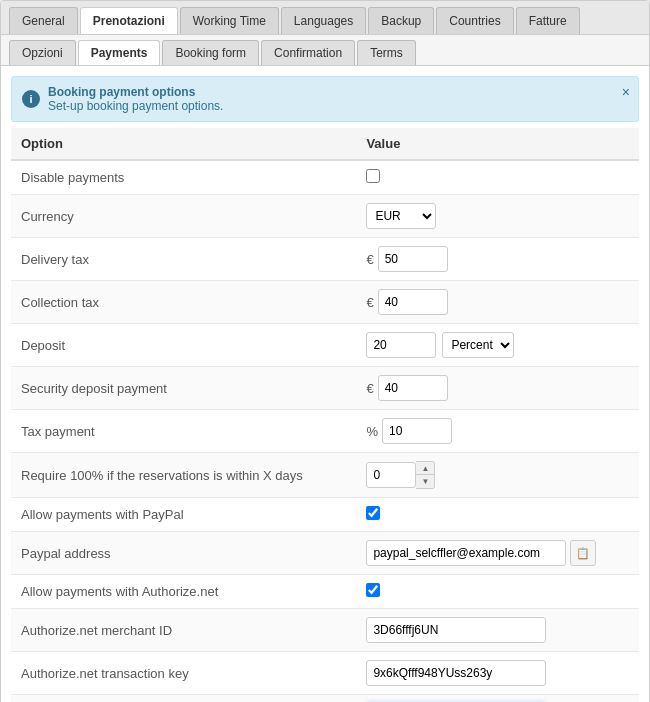 The image size is (650, 702). What do you see at coordinates (498, 346) in the screenshot?
I see `row-value: Percent Fixed` at bounding box center [498, 346].